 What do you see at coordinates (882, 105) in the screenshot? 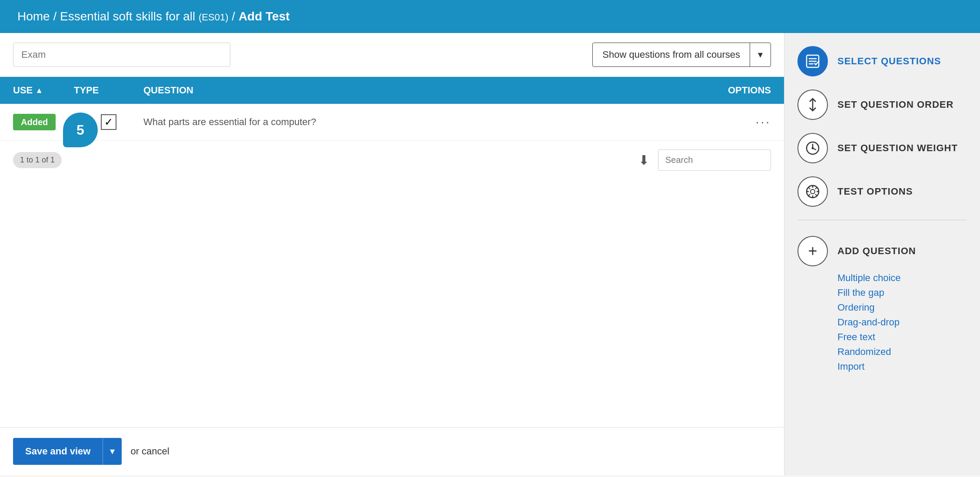
I see `sidebar-item-set-order: SET QUESTION ORDER` at bounding box center [882, 105].